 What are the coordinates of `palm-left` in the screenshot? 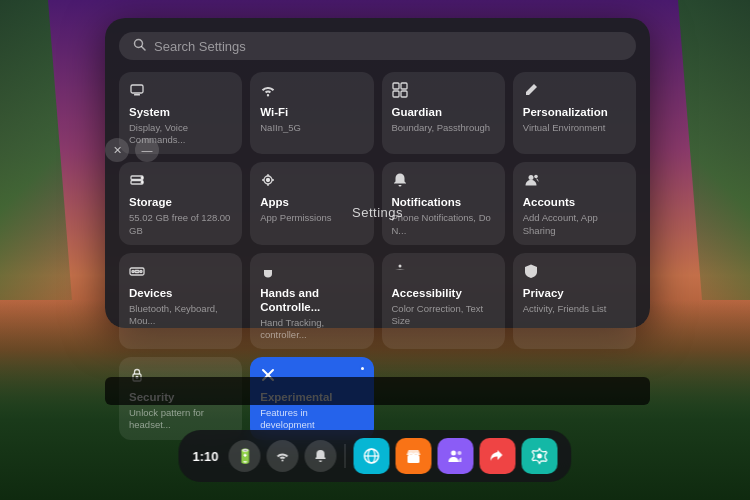 It's located at (60, 150).